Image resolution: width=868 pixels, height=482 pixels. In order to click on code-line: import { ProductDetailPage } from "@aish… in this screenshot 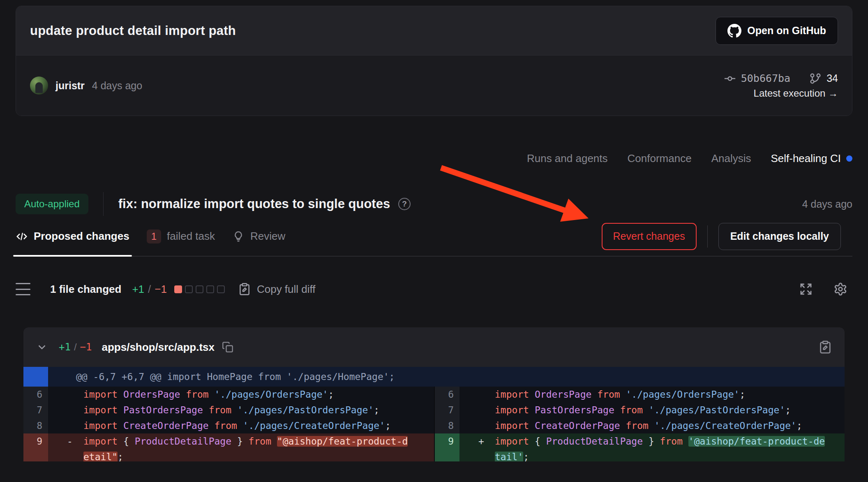, I will do `click(259, 447)`.